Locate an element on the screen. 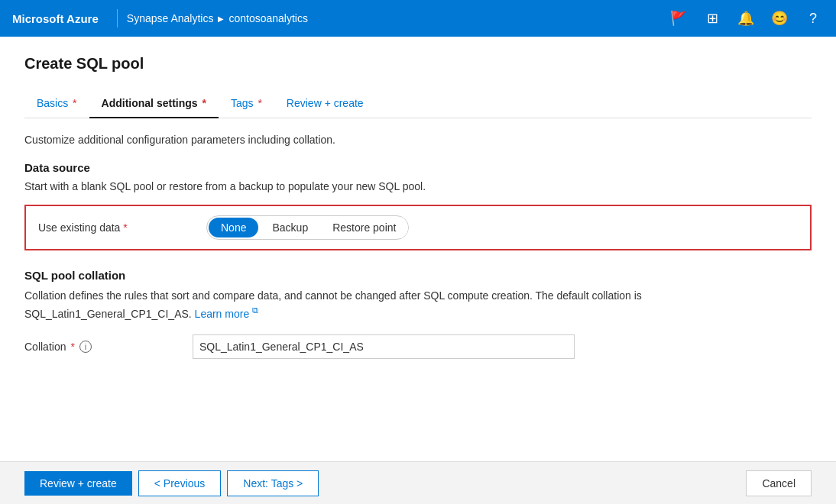  collation-form-row: Collation * i is located at coordinates (418, 347).